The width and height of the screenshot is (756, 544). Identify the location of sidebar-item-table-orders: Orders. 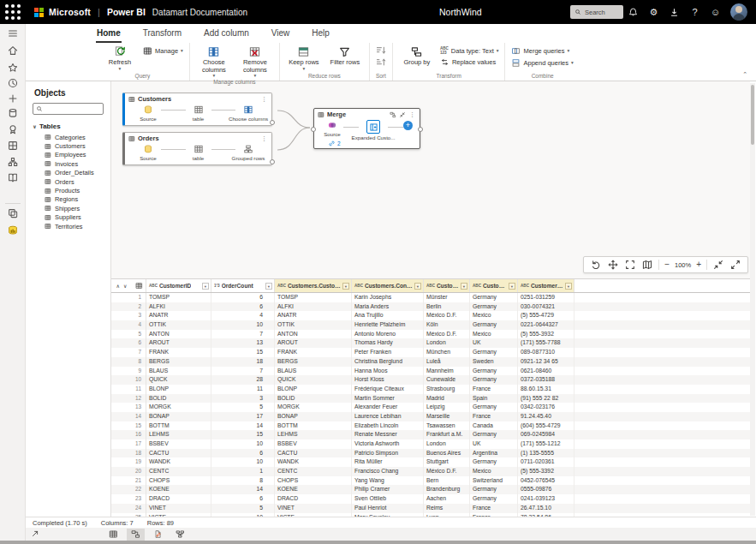
(68, 182).